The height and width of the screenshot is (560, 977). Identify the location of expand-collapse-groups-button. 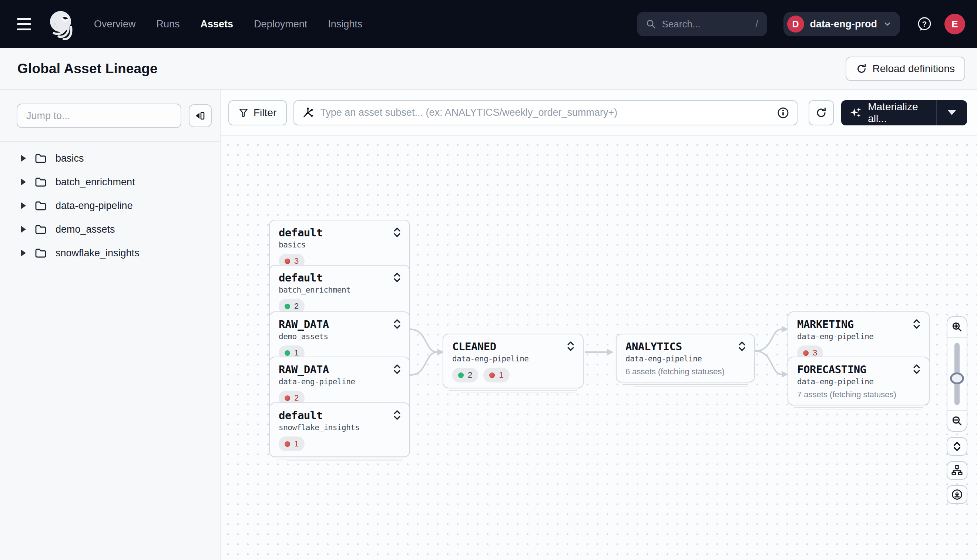
(957, 447).